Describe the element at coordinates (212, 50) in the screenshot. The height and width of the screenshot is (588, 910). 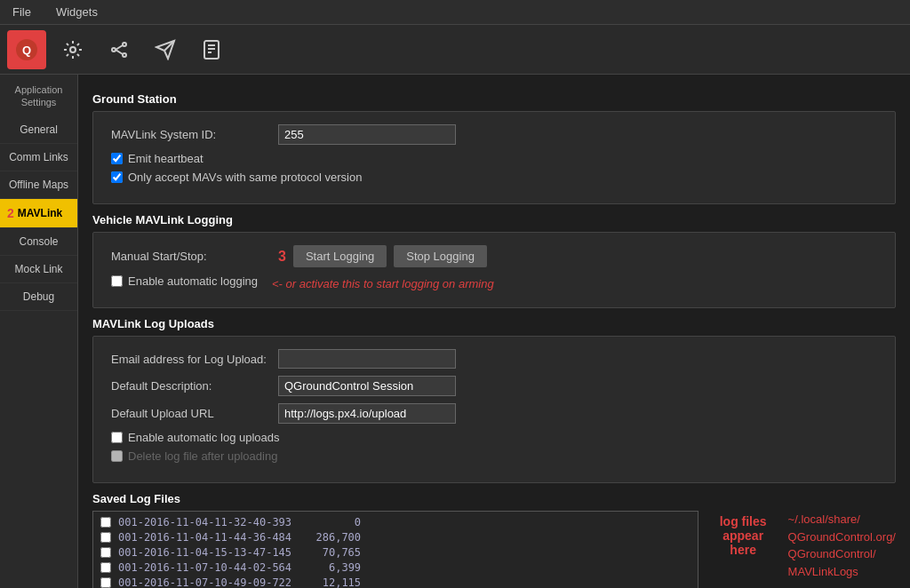
I see `log-toolbar-btn` at that location.